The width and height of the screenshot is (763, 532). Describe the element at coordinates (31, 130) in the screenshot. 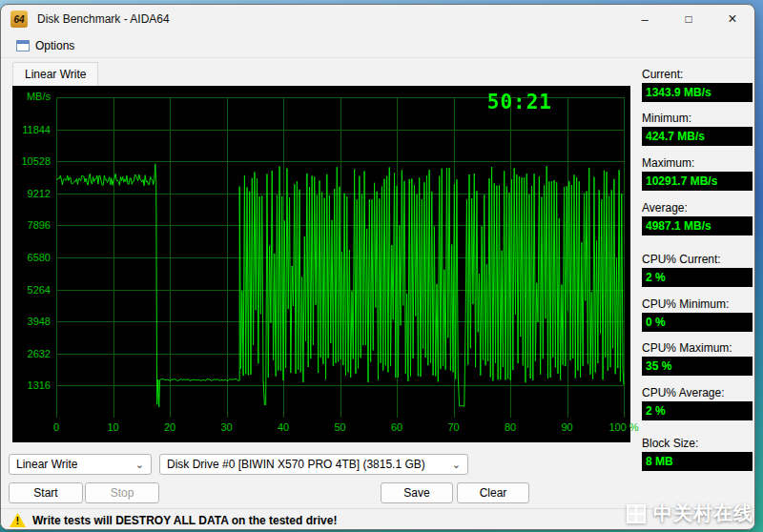

I see `y-tick-label: 11844` at that location.